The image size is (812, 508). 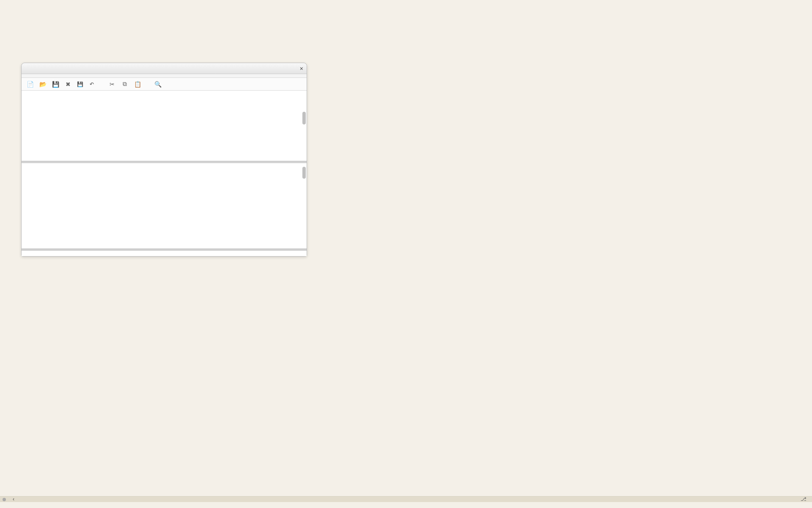 What do you see at coordinates (158, 84) in the screenshot?
I see `search-icon: 🔍` at bounding box center [158, 84].